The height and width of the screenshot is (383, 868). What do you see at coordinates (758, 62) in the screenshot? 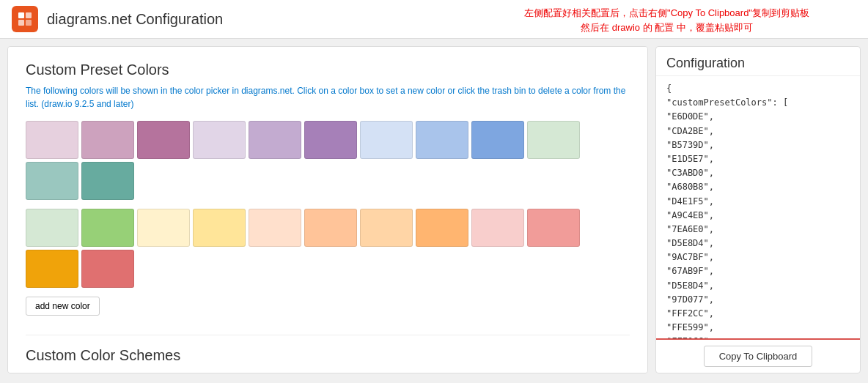
I see `config-panel-title: Configuration` at bounding box center [758, 62].